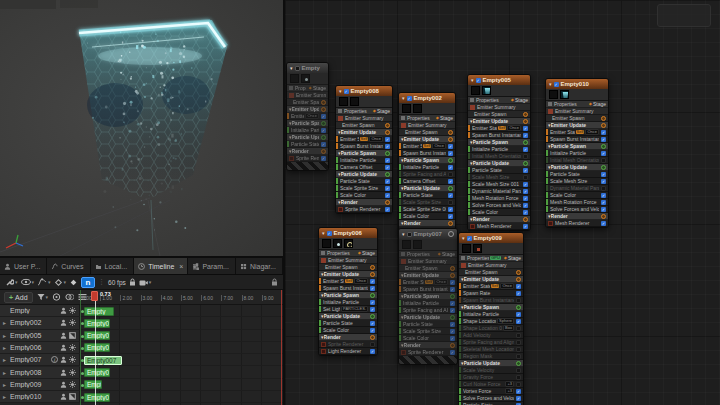 The image size is (720, 405). What do you see at coordinates (491, 300) in the screenshot?
I see `stack-row-spawn-burst-instantaneous: Spawn Burst Instantaneous` at bounding box center [491, 300].